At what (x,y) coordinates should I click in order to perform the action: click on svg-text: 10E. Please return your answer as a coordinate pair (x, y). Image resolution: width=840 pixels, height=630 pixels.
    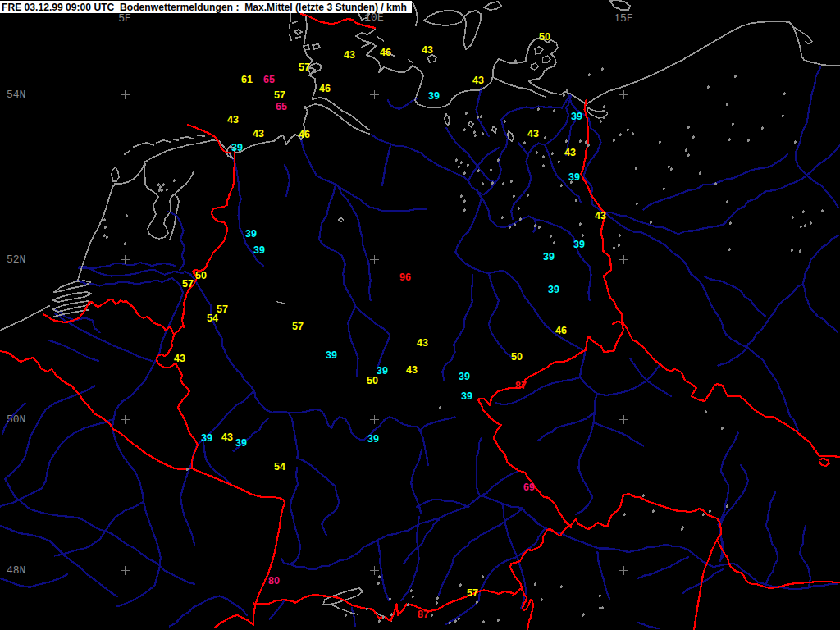
    Looking at the image, I should click on (374, 18).